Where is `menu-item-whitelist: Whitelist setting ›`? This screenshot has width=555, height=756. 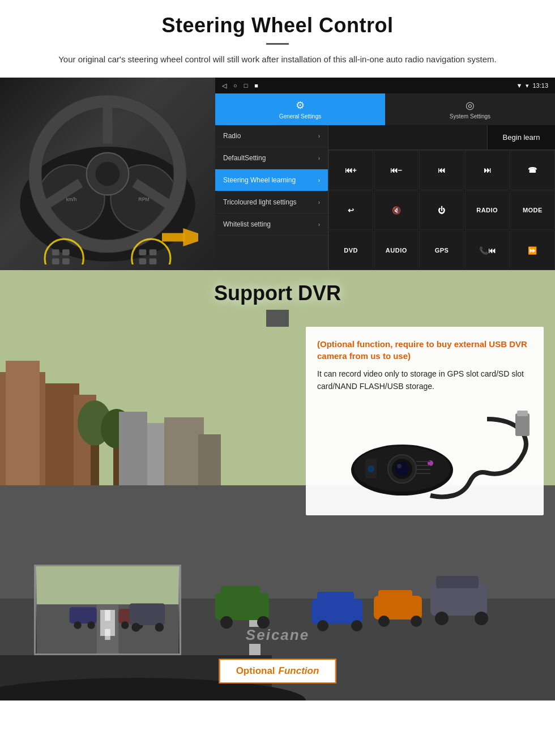
menu-item-whitelist: Whitelist setting › is located at coordinates (272, 224).